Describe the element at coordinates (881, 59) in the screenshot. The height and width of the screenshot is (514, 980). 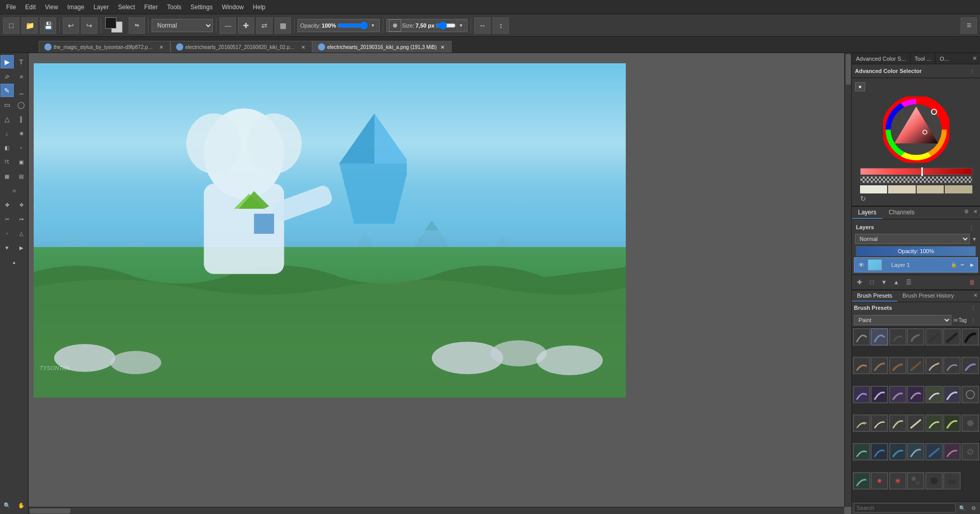
I see `advanced-color-tab: Advanced Color S...` at that location.